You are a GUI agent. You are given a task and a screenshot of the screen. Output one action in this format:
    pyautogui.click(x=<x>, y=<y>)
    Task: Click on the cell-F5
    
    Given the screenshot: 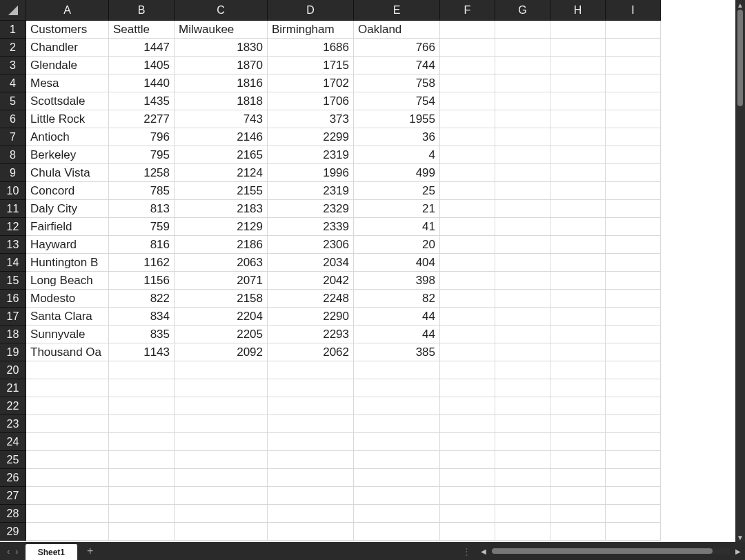 What is the action you would take?
    pyautogui.click(x=468, y=101)
    